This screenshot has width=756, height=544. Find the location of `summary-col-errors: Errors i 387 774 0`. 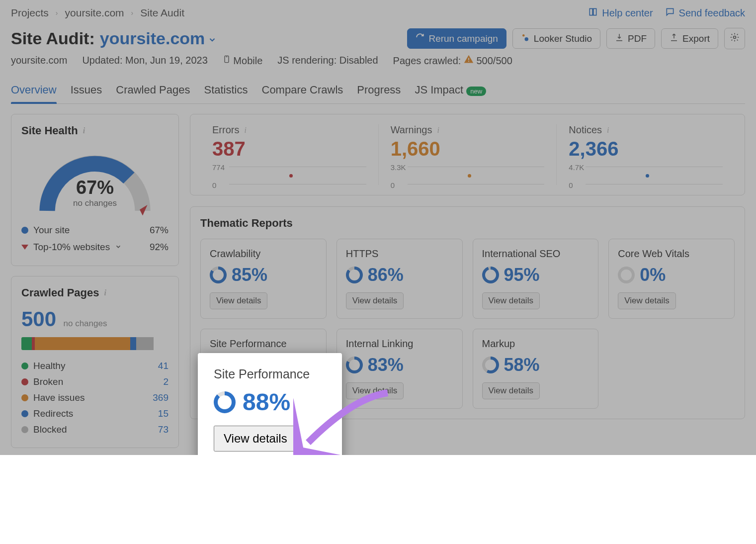

summary-col-errors: Errors i 387 774 0 is located at coordinates (289, 155).